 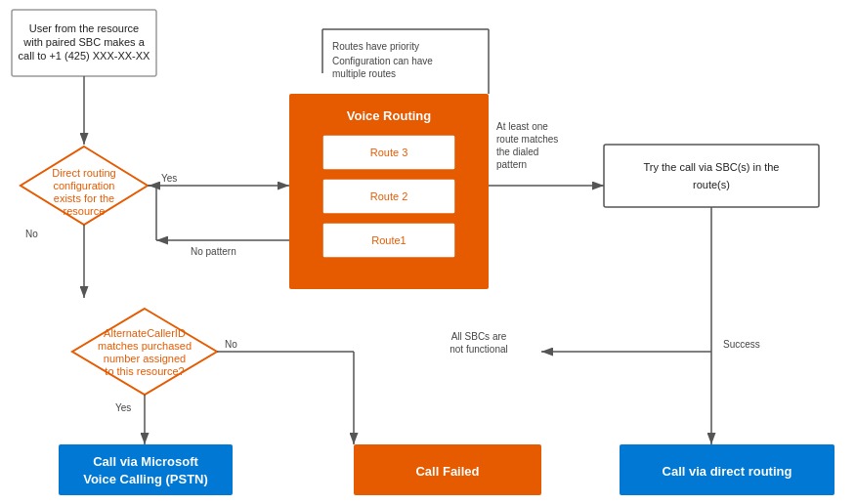 What do you see at coordinates (512, 164) in the screenshot?
I see `note-match4: pattern` at bounding box center [512, 164].